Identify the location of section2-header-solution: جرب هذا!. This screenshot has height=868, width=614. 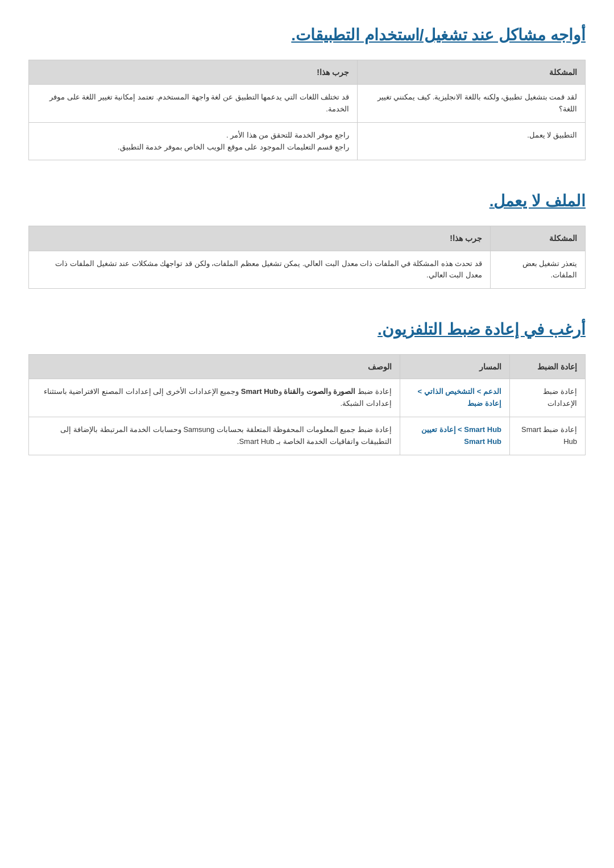
(260, 239).